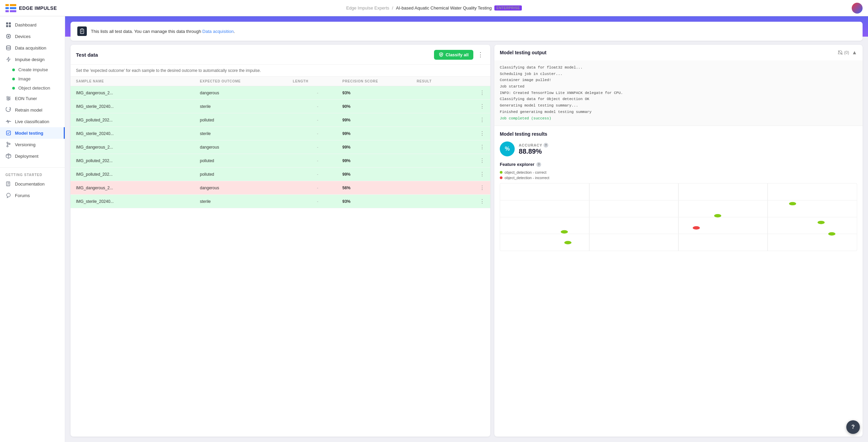  I want to click on cell-outcome: polluted, so click(246, 161).